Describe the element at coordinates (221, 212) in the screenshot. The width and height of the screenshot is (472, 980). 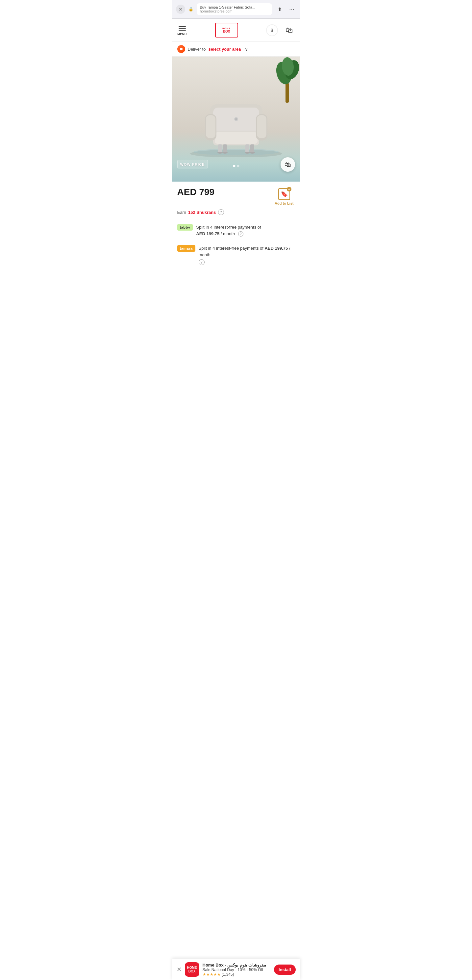
I see `shukrans-help-icon: ?` at that location.